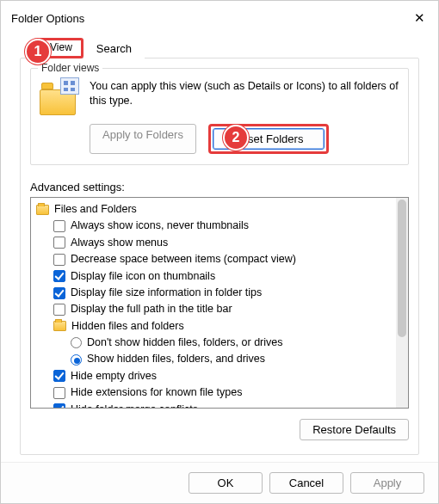  Describe the element at coordinates (48, 19) in the screenshot. I see `window-title: Folder Options` at that location.